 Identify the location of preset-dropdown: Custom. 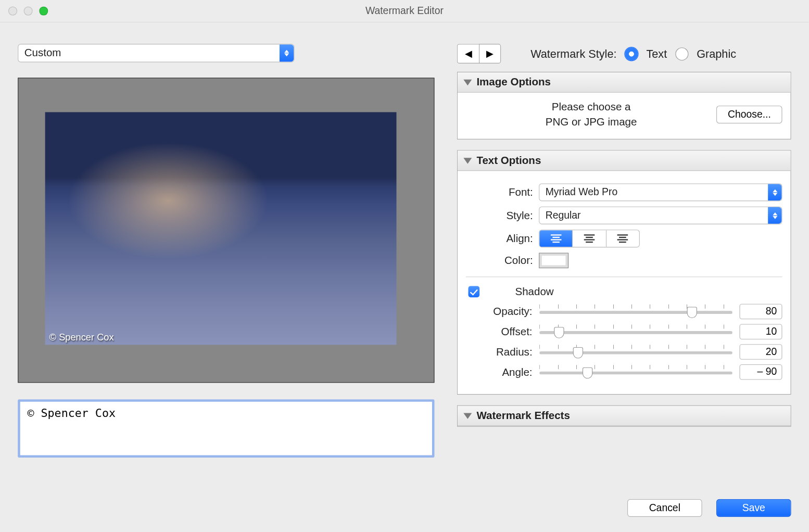
(156, 53).